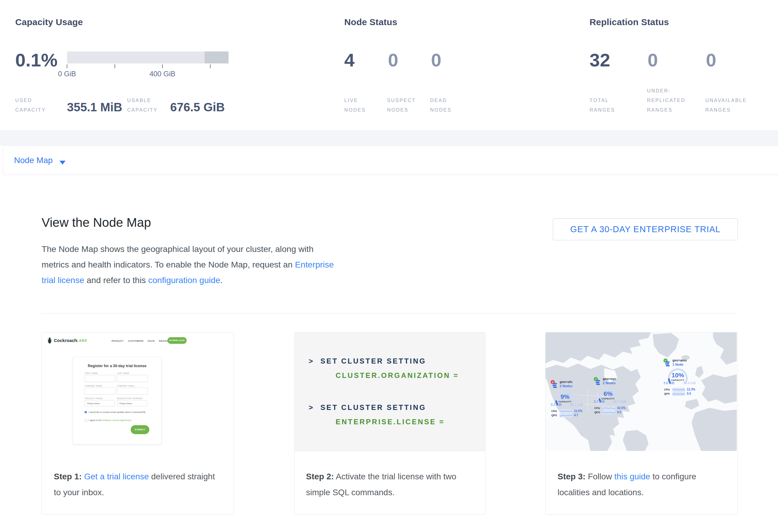  Describe the element at coordinates (86, 421) in the screenshot. I see `mini-checkbox-unchecked` at that location.